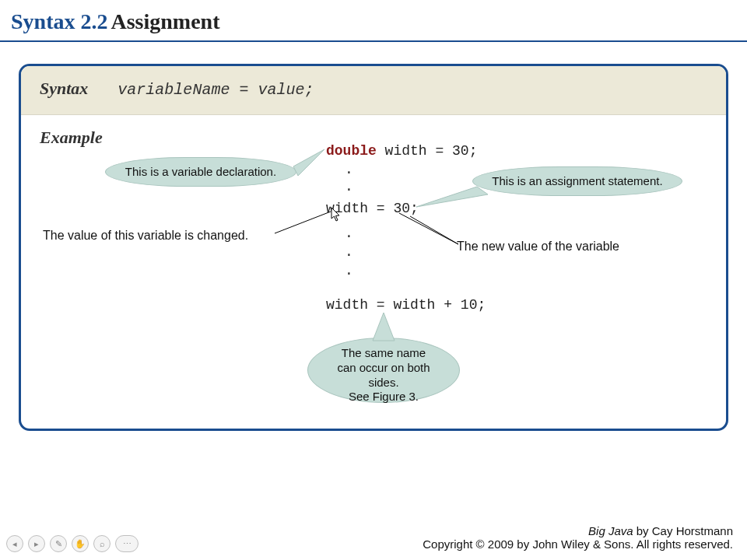  What do you see at coordinates (402, 151) in the screenshot?
I see `code-line-1: double width = 30;` at bounding box center [402, 151].